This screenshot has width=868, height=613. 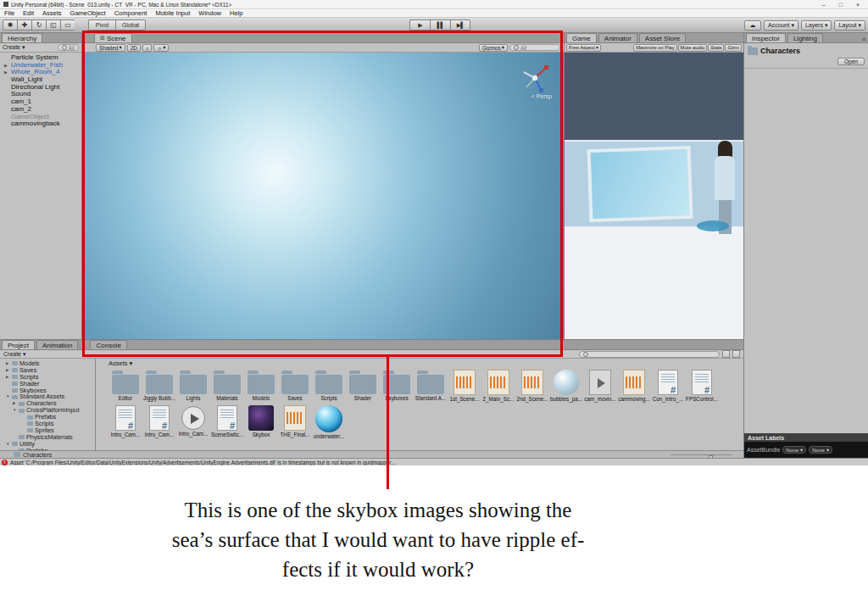 What do you see at coordinates (125, 385) in the screenshot?
I see `asset-item: Editor` at bounding box center [125, 385].